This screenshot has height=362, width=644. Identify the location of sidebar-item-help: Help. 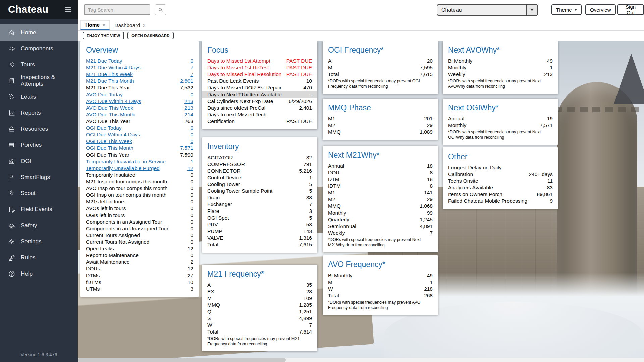
(39, 274).